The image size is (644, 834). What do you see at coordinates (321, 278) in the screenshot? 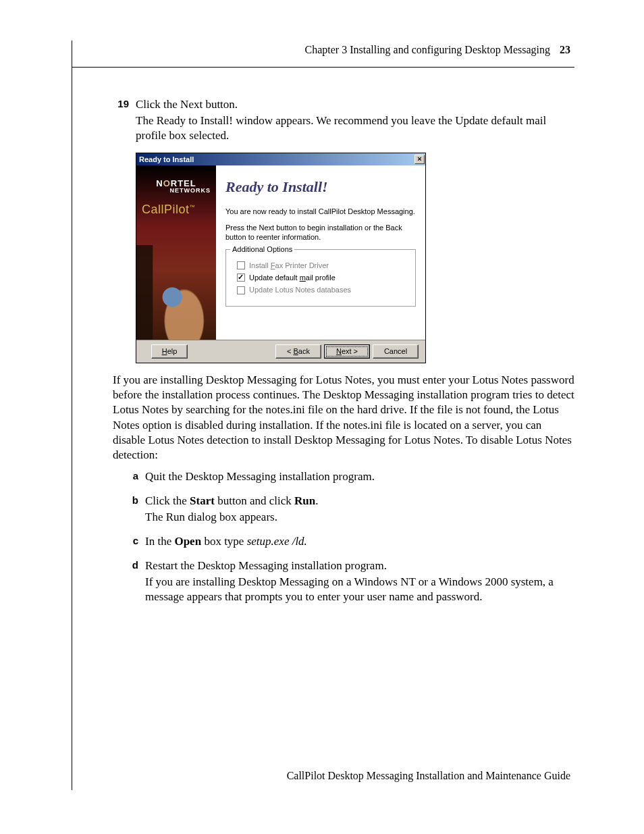
I see `option-update-mail-profile: Update default mail profile` at bounding box center [321, 278].